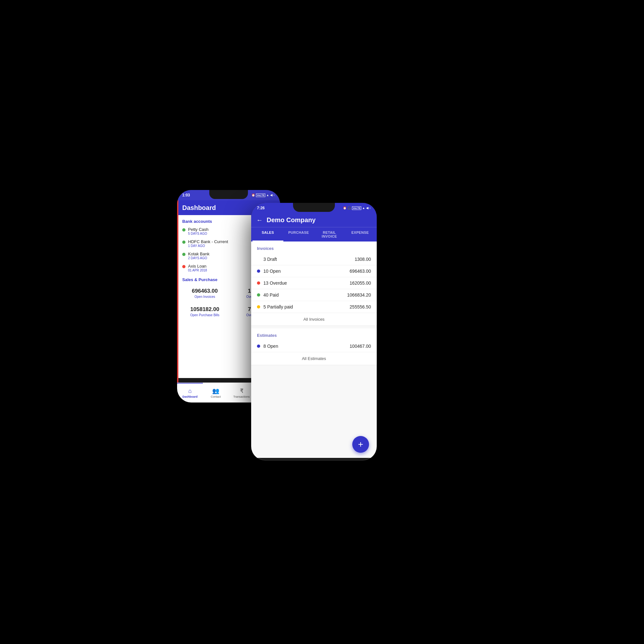 This screenshot has width=644, height=644. Describe the element at coordinates (329, 234) in the screenshot. I see `tab-retail-invoice: RETAIL INVOICE` at that location.